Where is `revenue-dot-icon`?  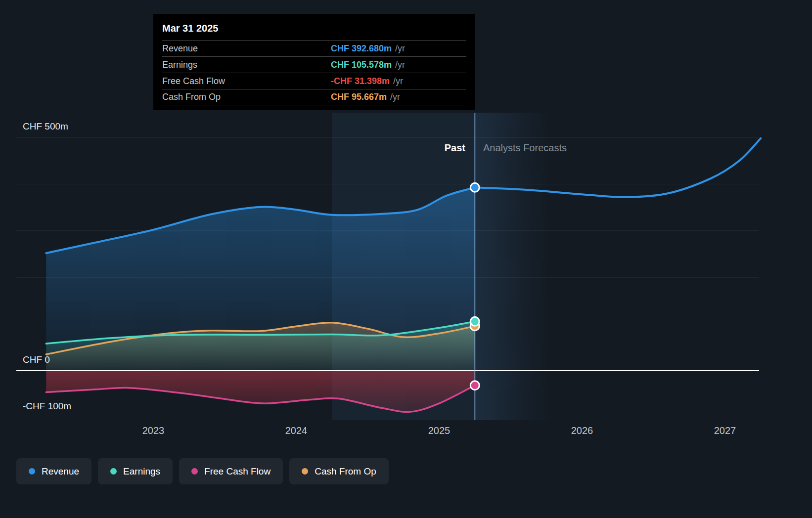 revenue-dot-icon is located at coordinates (32, 472).